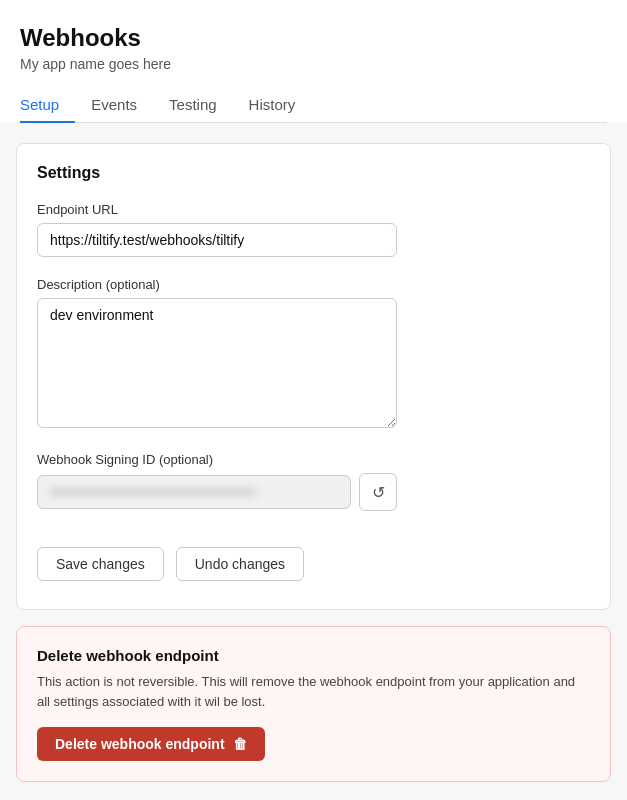 The image size is (627, 800). Describe the element at coordinates (217, 492) in the screenshot. I see `signing-id-row: ••••••••••••••••••••••••••••••••••••••••…` at that location.